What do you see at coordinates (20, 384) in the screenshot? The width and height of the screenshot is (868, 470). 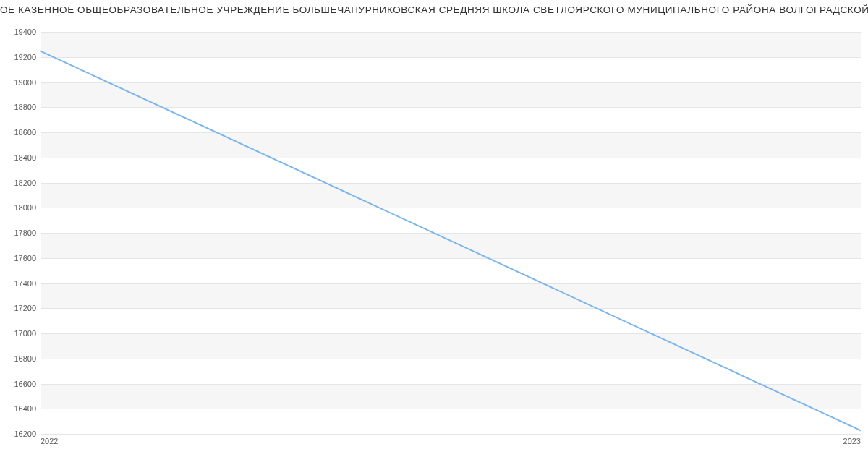 I see `y-tick-label: 16600` at bounding box center [20, 384].